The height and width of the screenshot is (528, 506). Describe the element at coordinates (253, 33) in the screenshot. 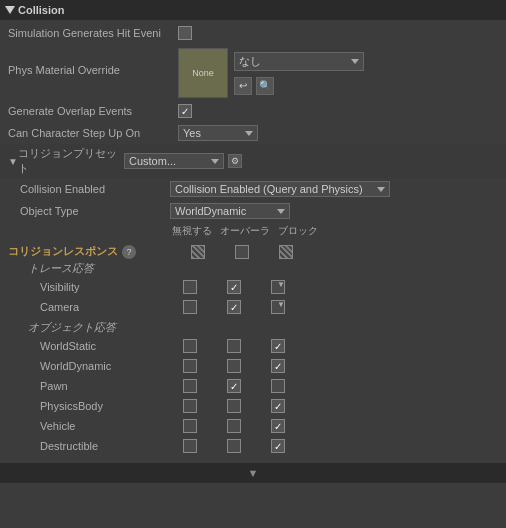

I see `simulation-row: Simulation Generates Hit Eveni` at that location.